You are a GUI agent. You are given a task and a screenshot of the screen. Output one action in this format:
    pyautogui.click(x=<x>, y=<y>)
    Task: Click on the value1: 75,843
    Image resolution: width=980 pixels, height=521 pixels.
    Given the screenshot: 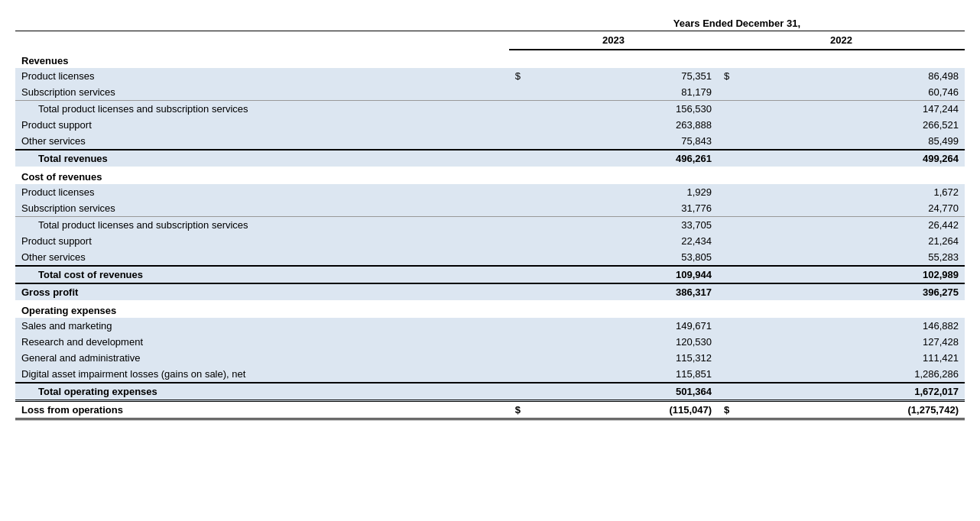 What is the action you would take?
    pyautogui.click(x=628, y=141)
    